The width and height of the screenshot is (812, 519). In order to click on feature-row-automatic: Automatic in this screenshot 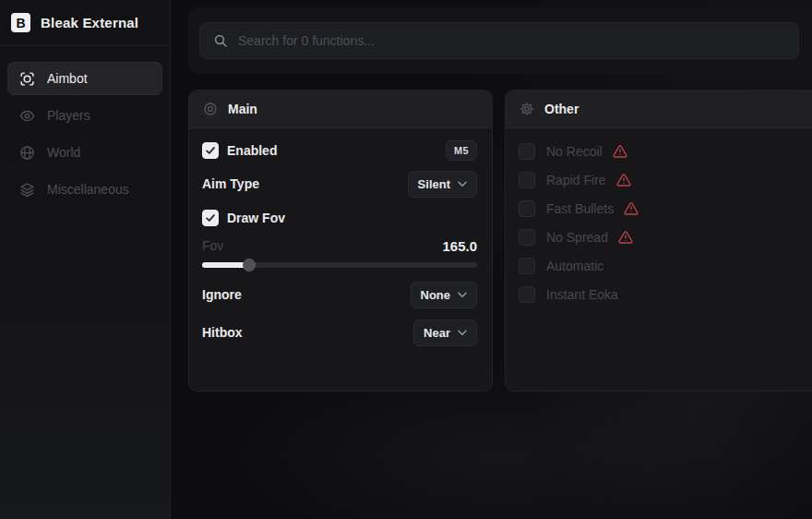, I will do `click(665, 266)`.